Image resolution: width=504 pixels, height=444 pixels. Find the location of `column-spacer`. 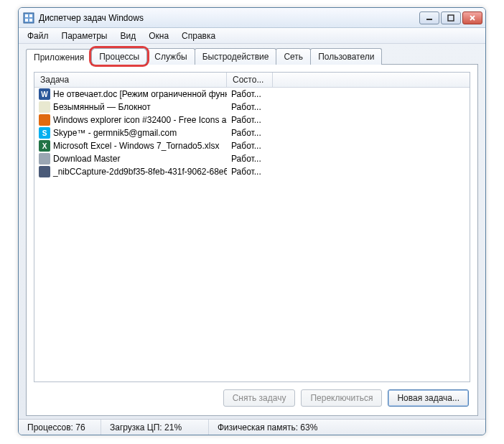

column-spacer is located at coordinates (371, 80).